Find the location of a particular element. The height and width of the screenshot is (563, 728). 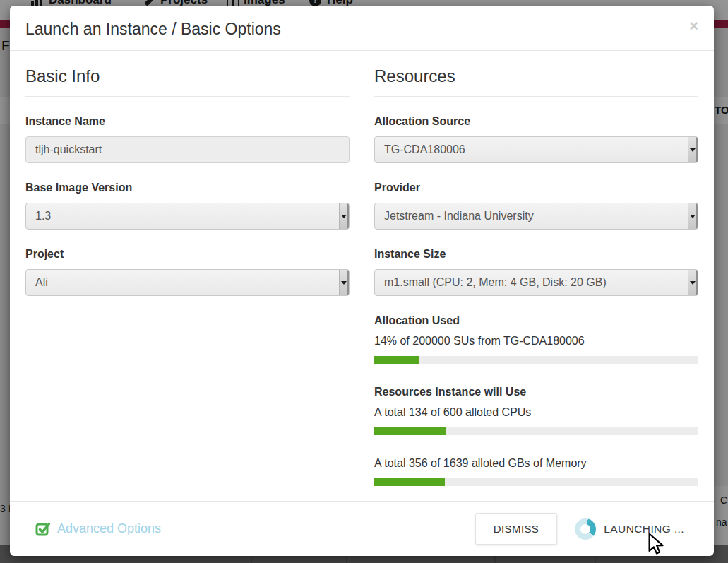

memory-progressbar is located at coordinates (537, 482).